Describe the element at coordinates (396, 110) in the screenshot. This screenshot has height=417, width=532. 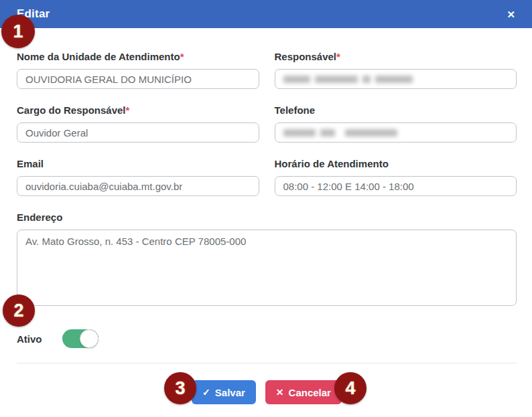
I see `telefone-label: Telefone` at that location.